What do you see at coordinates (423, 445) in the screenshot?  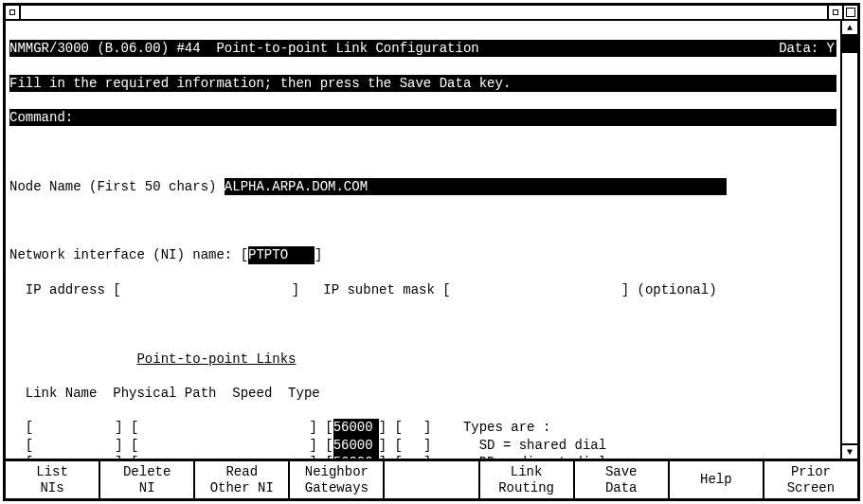 I see `link-row: [] [] [56000] [] SD = shared dial` at bounding box center [423, 445].